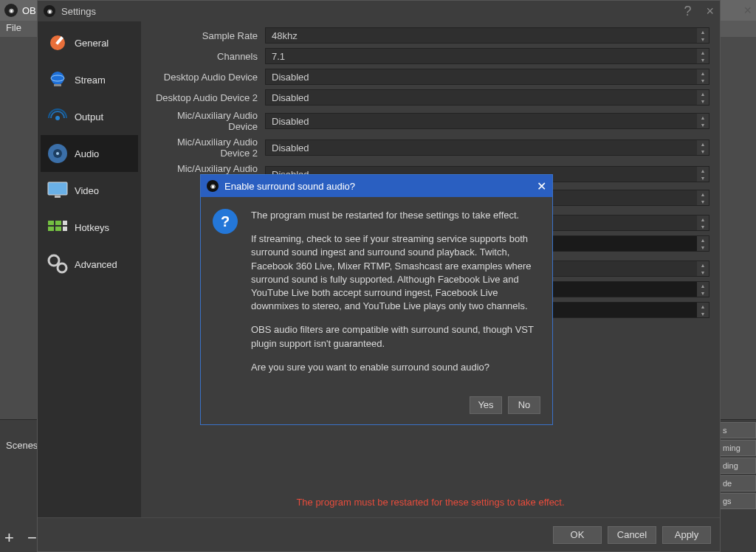  I want to click on desktop-audio-2-label: Desktop Audio Device 2, so click(206, 97).